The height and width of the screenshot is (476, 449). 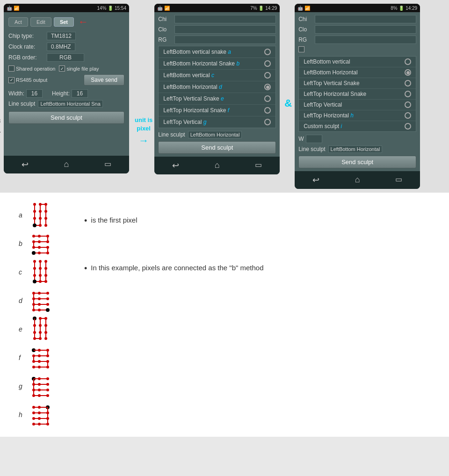 I want to click on clock-rate-value: 0.8MHZ, so click(x=61, y=47).